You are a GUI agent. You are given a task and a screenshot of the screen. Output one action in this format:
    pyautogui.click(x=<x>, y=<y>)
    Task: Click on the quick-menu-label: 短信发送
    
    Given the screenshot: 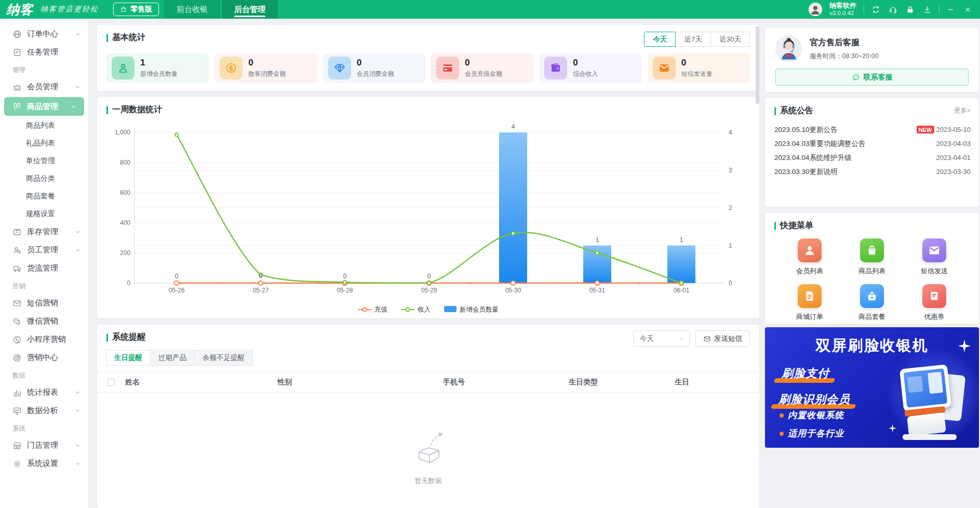 What is the action you would take?
    pyautogui.click(x=934, y=271)
    